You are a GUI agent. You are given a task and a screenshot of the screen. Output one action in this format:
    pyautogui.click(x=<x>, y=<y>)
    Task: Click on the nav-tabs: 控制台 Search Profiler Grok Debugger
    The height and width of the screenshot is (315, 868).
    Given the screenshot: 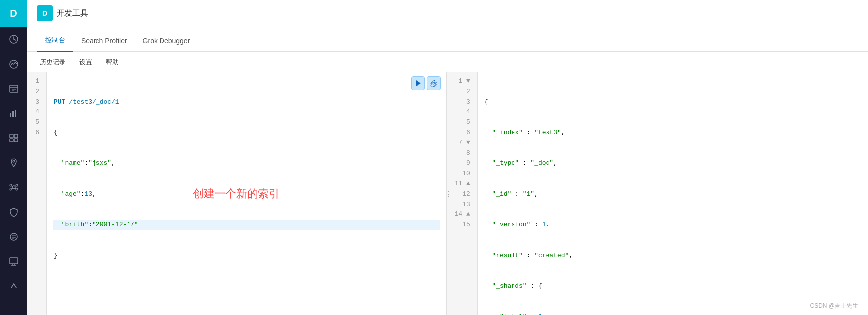 What is the action you would take?
    pyautogui.click(x=448, y=39)
    